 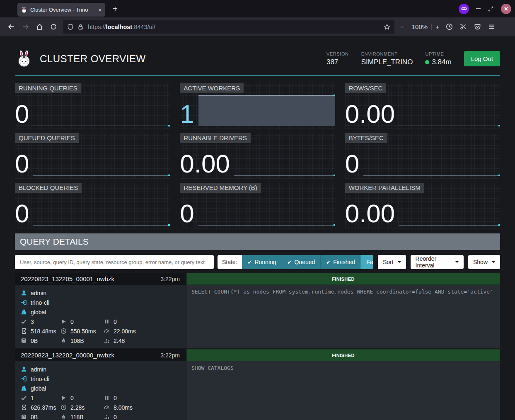 What do you see at coordinates (423, 106) in the screenshot?
I see `stat-card-rows-sec: ROWS/SEC 0.00` at bounding box center [423, 106].